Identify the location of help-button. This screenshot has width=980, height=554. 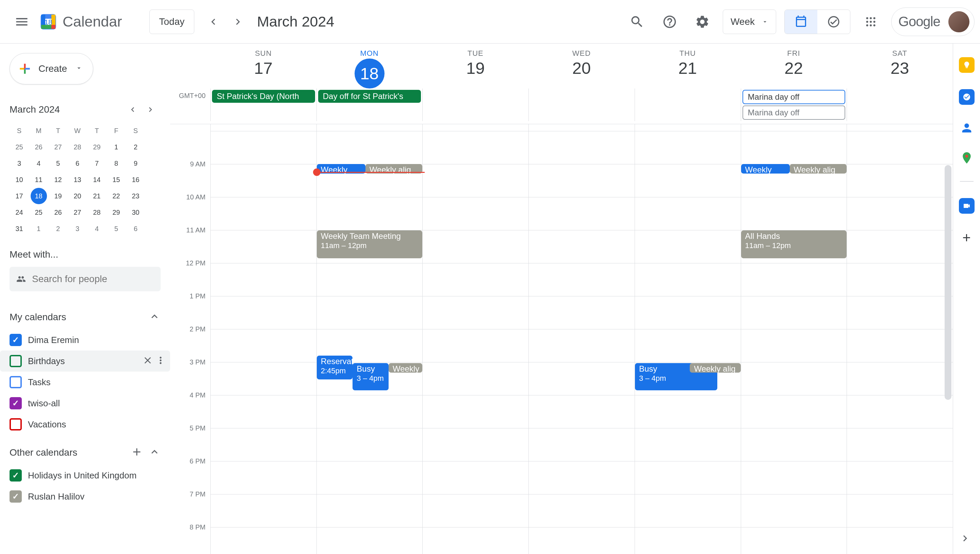
(670, 22).